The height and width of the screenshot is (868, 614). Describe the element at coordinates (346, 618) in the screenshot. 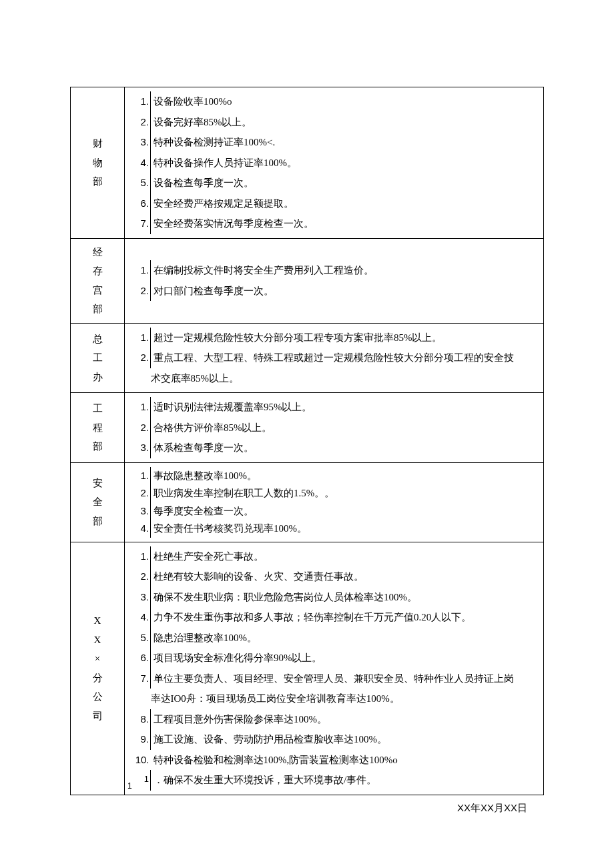

I see `item-text: 力争不发生重伤事故和多人事故；轻伤率控制在千万元产值0.20人以下。` at that location.